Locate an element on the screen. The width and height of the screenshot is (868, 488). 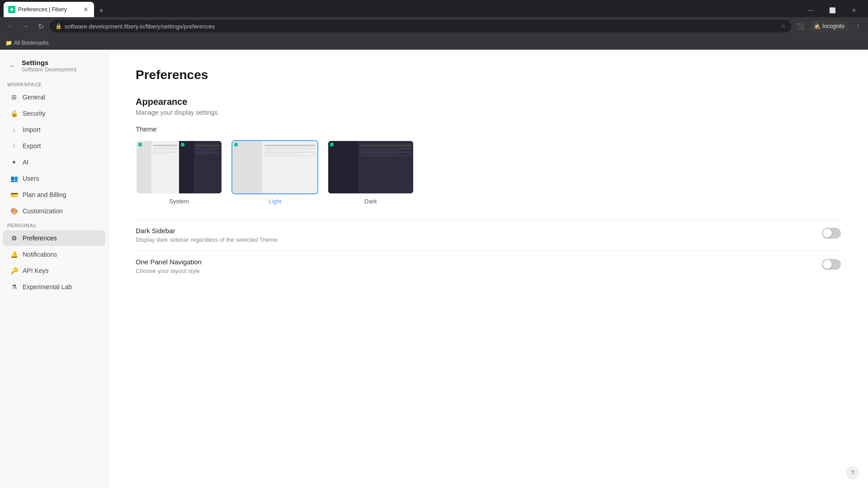
theme-card-dark-img is located at coordinates (371, 167).